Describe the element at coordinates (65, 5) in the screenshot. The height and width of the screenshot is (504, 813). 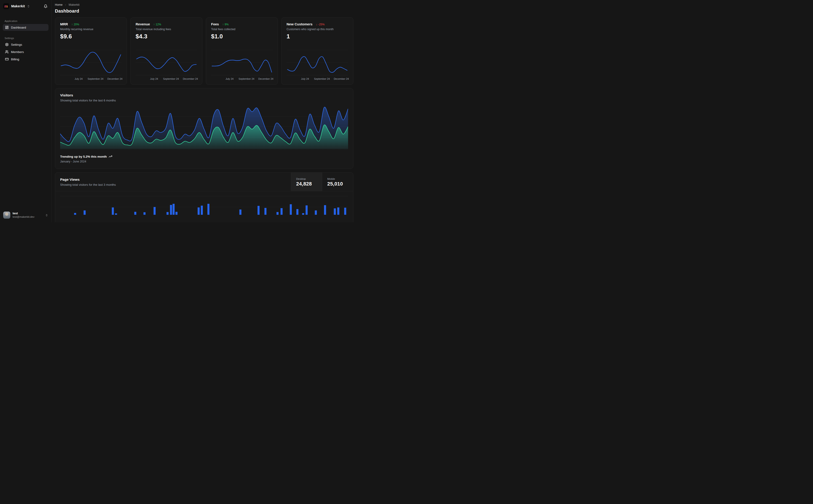
I see `chevron-right-icon` at that location.